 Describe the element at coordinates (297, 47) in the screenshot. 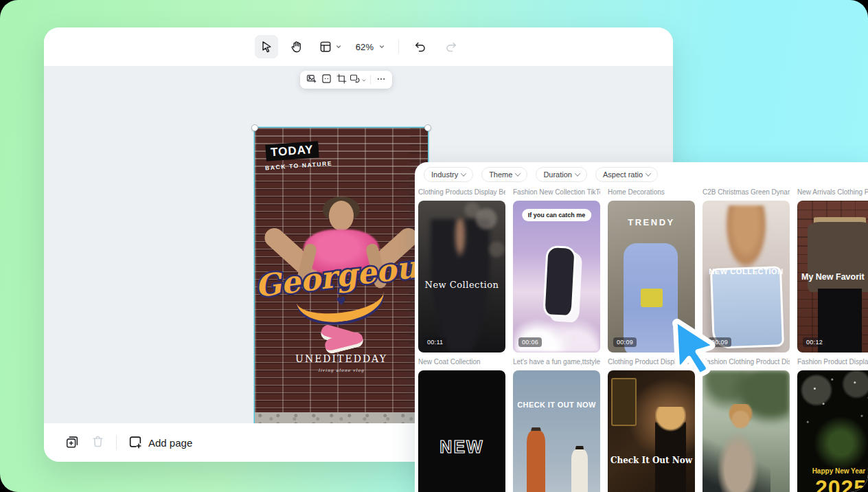

I see `hand-tool-icon` at that location.